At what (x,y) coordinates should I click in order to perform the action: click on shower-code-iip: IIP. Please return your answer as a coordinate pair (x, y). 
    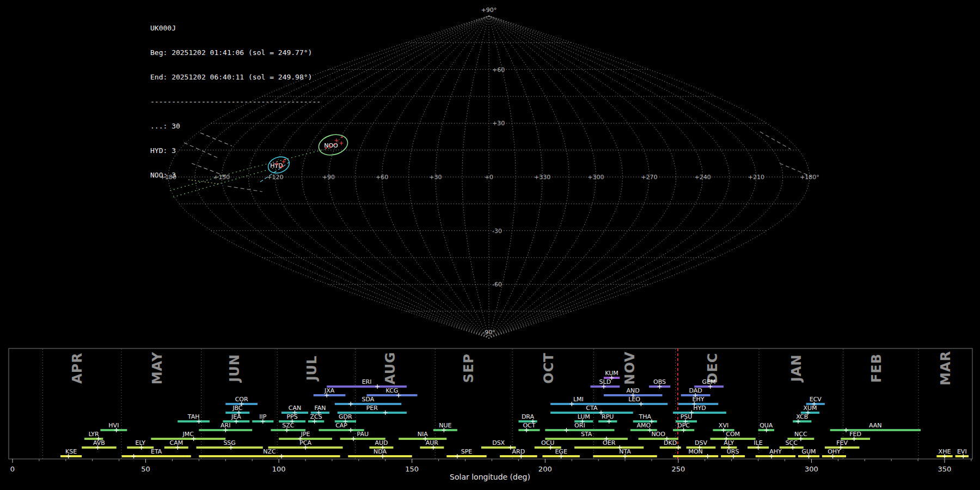
    Looking at the image, I should click on (262, 417).